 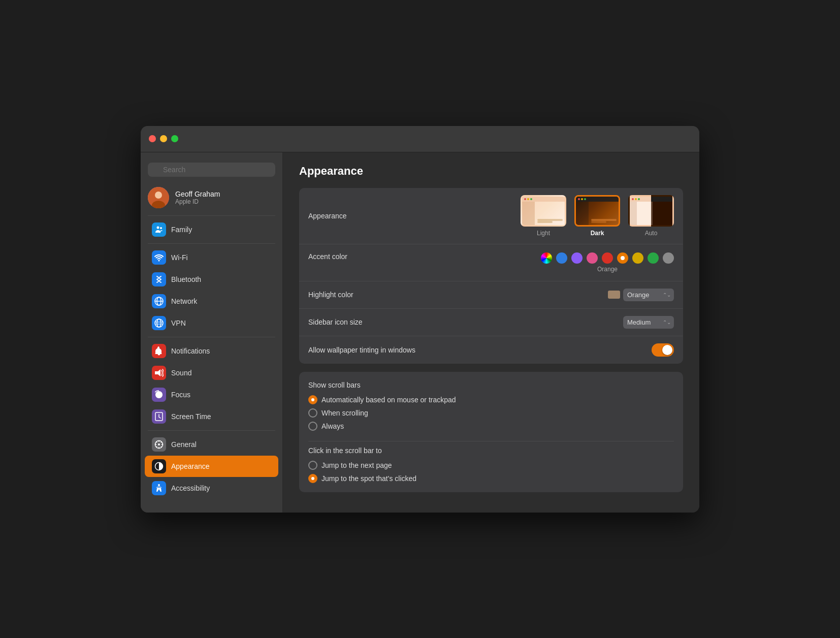 I want to click on scroll-always-radio, so click(x=313, y=426).